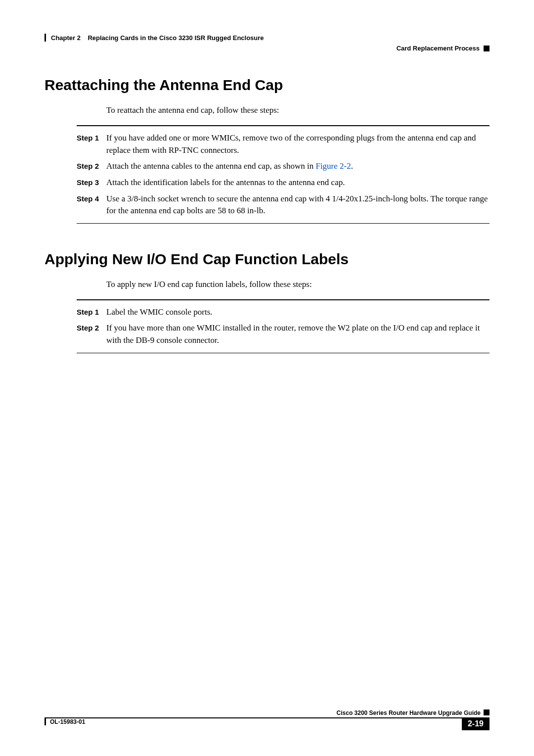 This screenshot has width=534, height=756. Describe the element at coordinates (298, 313) in the screenshot. I see `step-text: Label the WMIC console ports.` at that location.